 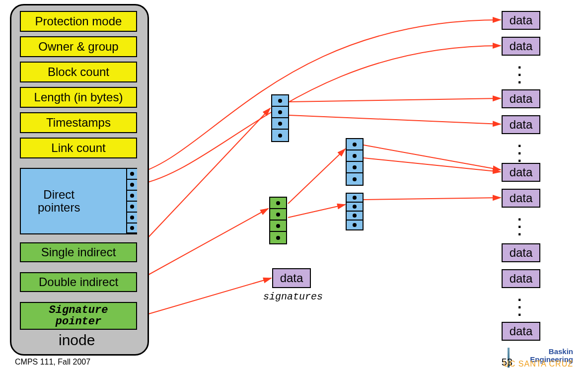 I want to click on footer-ucsc: UC SANTA CRUZ, so click(x=538, y=364).